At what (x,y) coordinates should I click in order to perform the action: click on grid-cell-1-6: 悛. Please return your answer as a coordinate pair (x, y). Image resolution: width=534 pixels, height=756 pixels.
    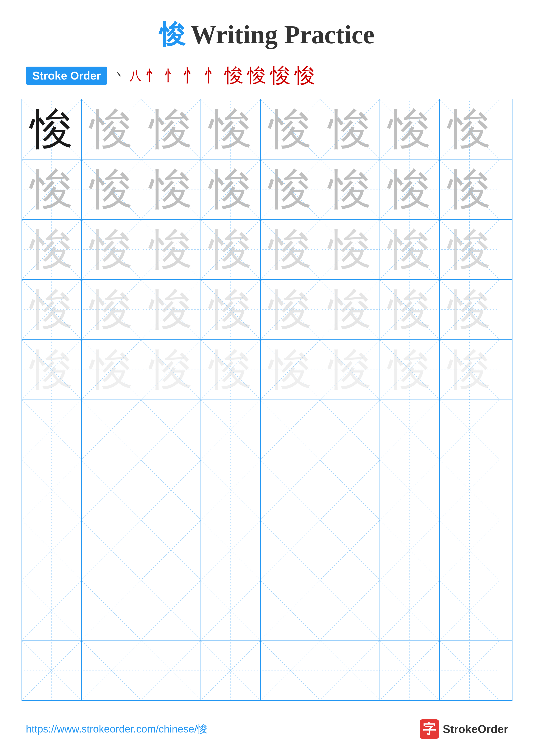
    Looking at the image, I should click on (410, 189).